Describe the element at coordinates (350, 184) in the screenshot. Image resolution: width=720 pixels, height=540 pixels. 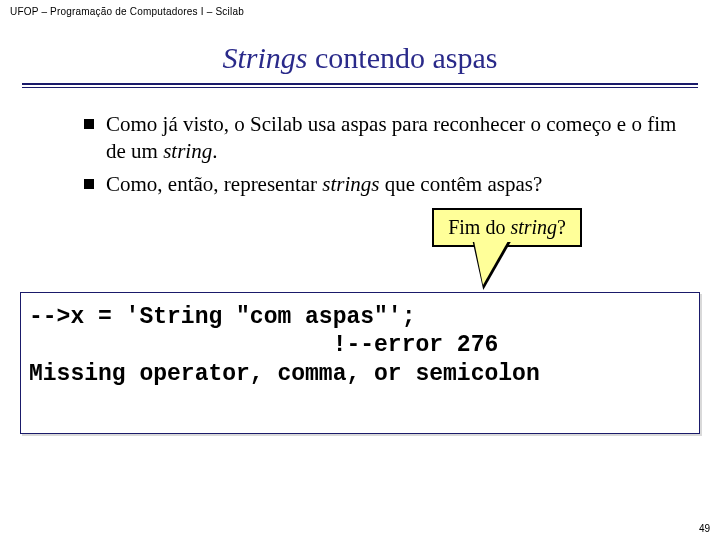
I see `bullet-italic: strings` at that location.